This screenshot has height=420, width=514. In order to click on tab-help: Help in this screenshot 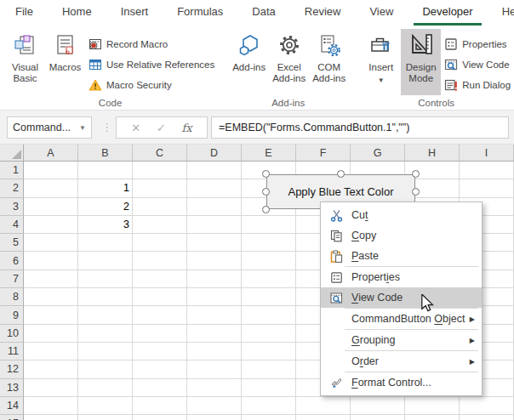, I will do `click(504, 15)`.